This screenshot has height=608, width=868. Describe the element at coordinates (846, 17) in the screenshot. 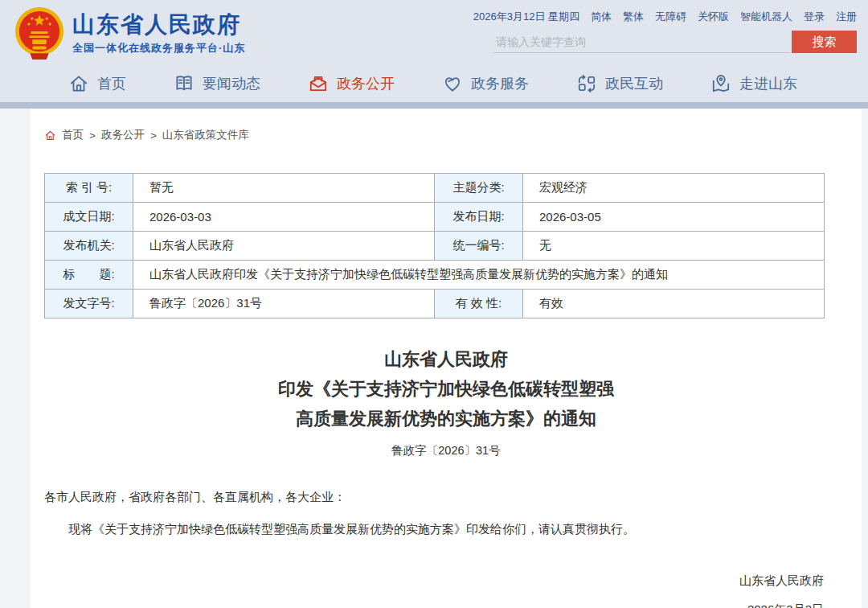

I see `link-register: 注册` at that location.